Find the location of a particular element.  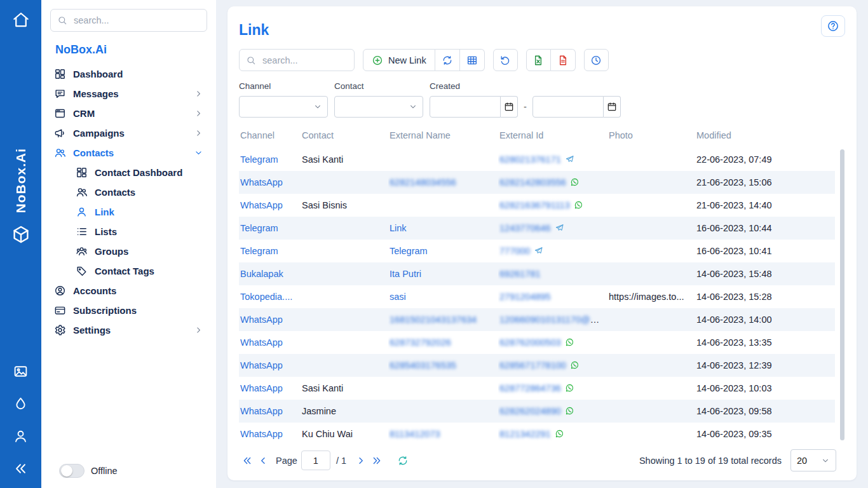

external-id-link: 62821636791113 is located at coordinates (535, 205).